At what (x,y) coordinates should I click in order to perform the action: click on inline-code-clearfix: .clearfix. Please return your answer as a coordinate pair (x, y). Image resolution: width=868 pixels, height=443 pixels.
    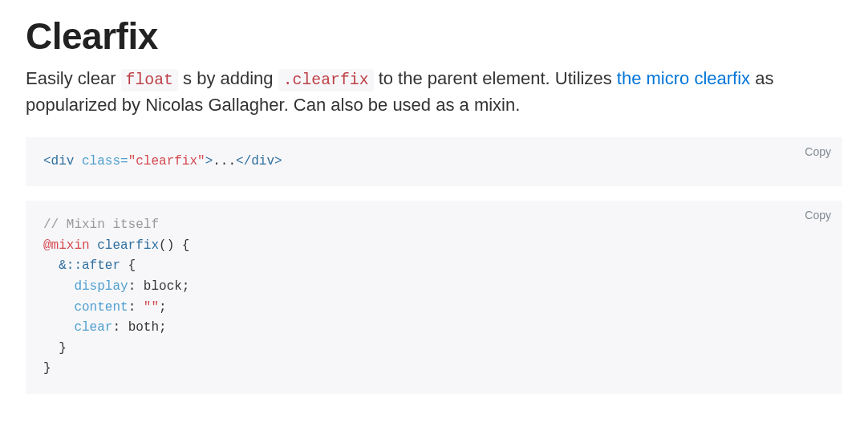
    Looking at the image, I should click on (326, 80).